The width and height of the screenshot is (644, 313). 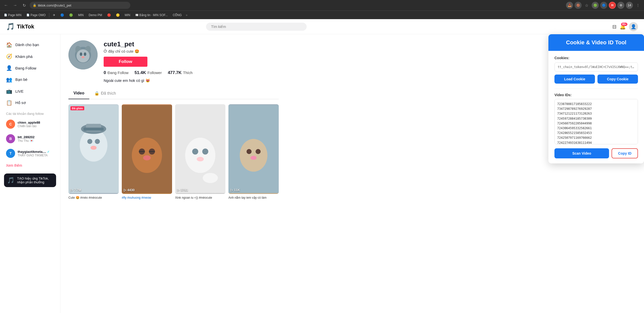 I want to click on home-icon: 🏠, so click(x=9, y=45).